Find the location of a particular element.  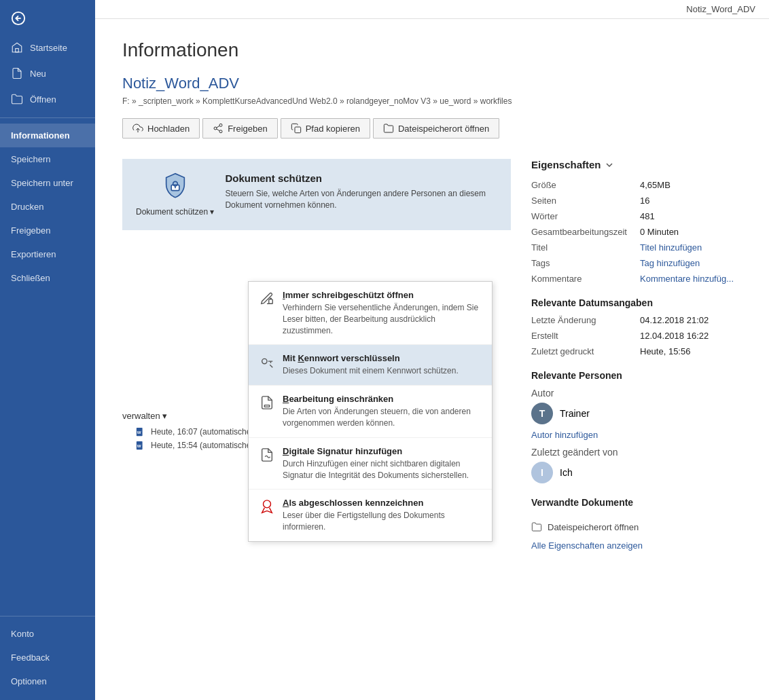

sidebar-item-speichern-unter: Speichern unter is located at coordinates (48, 183).